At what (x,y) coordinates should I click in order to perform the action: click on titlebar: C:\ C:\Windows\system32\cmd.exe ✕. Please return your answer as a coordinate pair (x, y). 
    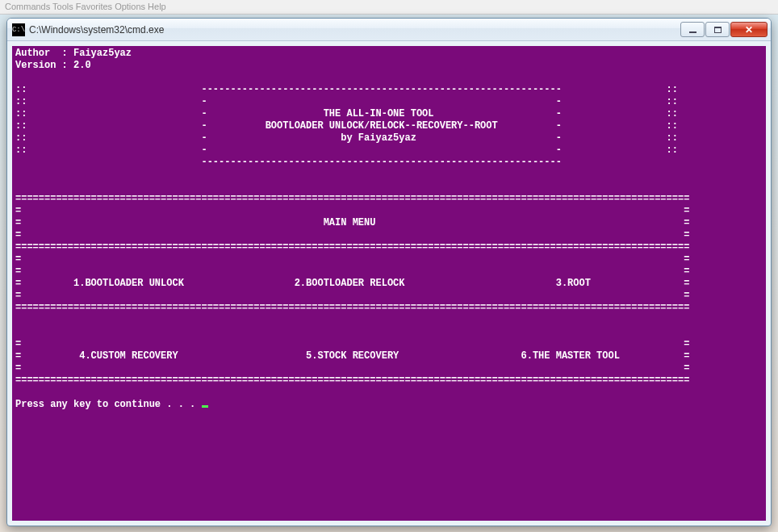
    Looking at the image, I should click on (389, 30).